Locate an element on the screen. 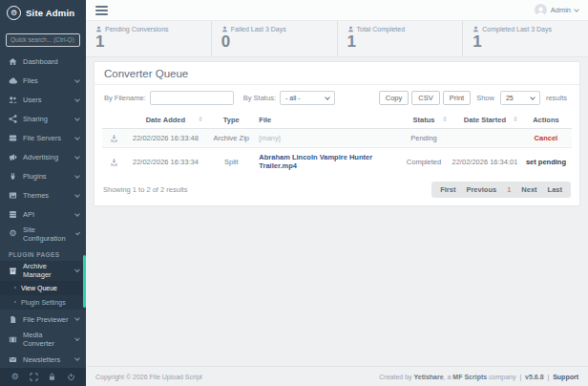 Image resolution: width=588 pixels, height=386 pixels. sidebar-subitem-plugin-settings: Plugin Settings is located at coordinates (43, 302).